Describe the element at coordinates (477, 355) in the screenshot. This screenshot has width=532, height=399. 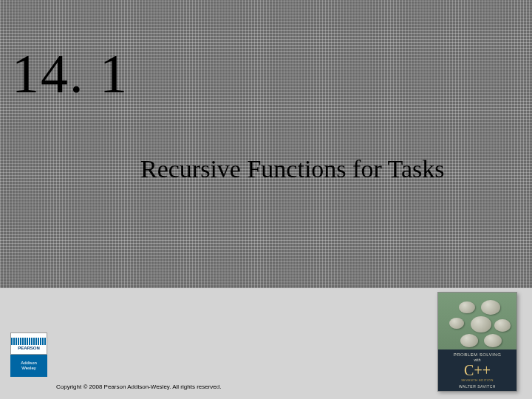
I see `book-title-line1: PROBLEM SOLVING` at that location.